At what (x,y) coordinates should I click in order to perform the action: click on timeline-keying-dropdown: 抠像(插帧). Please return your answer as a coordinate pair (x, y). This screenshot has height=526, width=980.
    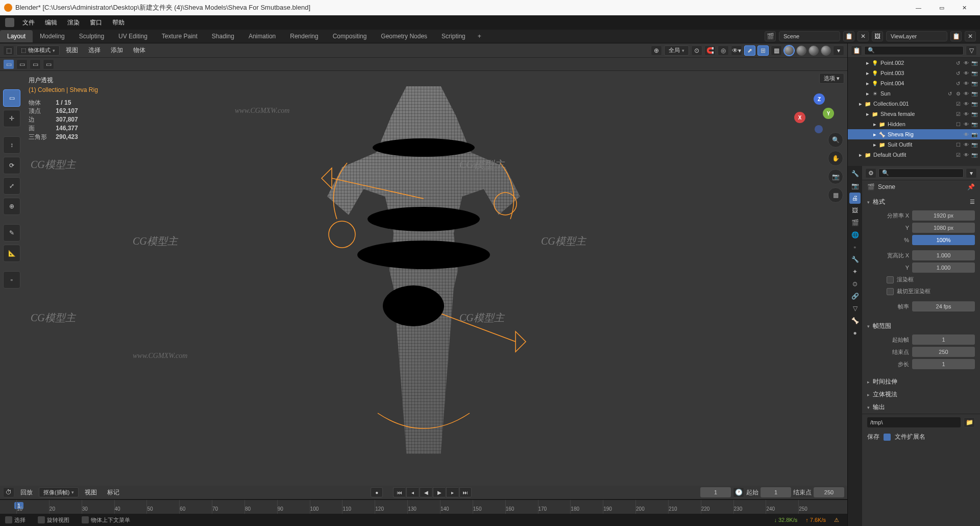
    Looking at the image, I should click on (59, 492).